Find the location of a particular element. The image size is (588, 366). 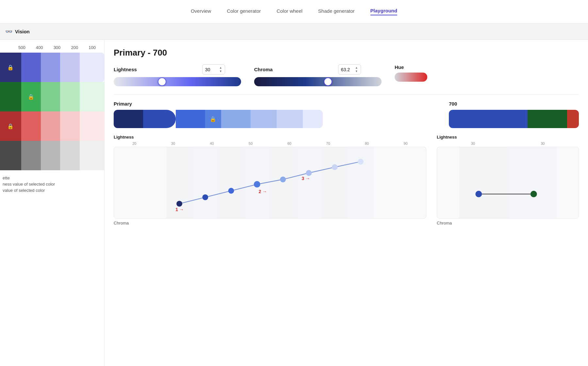

sidebar-label-palette: ette is located at coordinates (52, 178).